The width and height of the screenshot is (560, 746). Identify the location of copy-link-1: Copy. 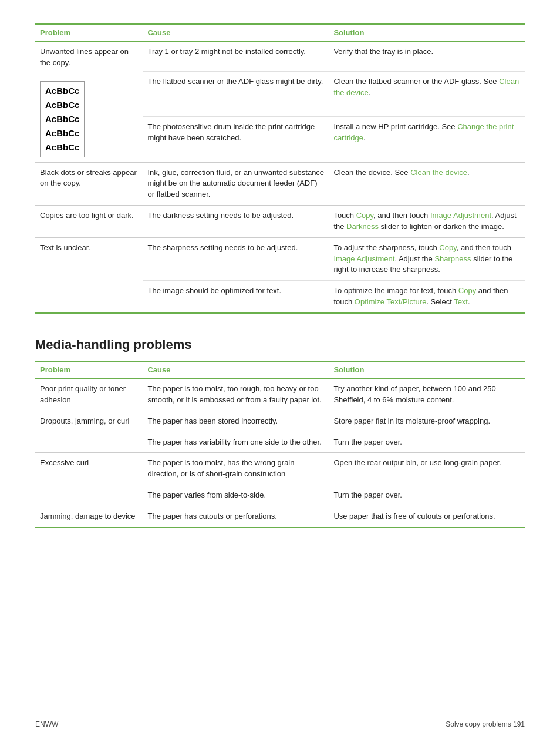
(365, 215).